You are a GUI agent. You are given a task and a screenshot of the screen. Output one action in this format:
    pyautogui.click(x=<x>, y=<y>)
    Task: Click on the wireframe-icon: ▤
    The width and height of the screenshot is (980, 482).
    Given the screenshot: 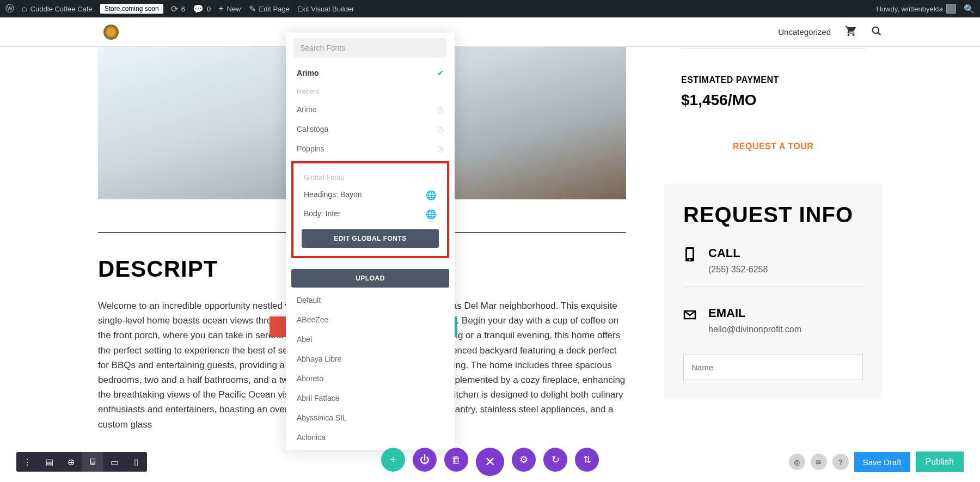 What is the action you would take?
    pyautogui.click(x=49, y=462)
    